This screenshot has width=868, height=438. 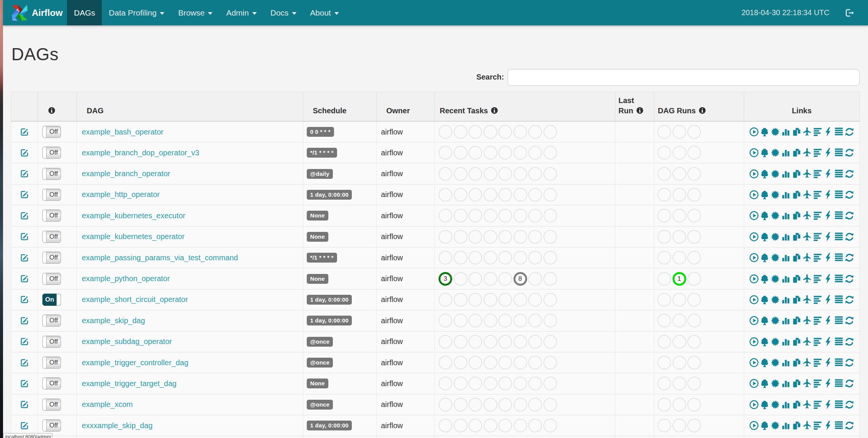 I want to click on nav-item-about: About, so click(x=325, y=13).